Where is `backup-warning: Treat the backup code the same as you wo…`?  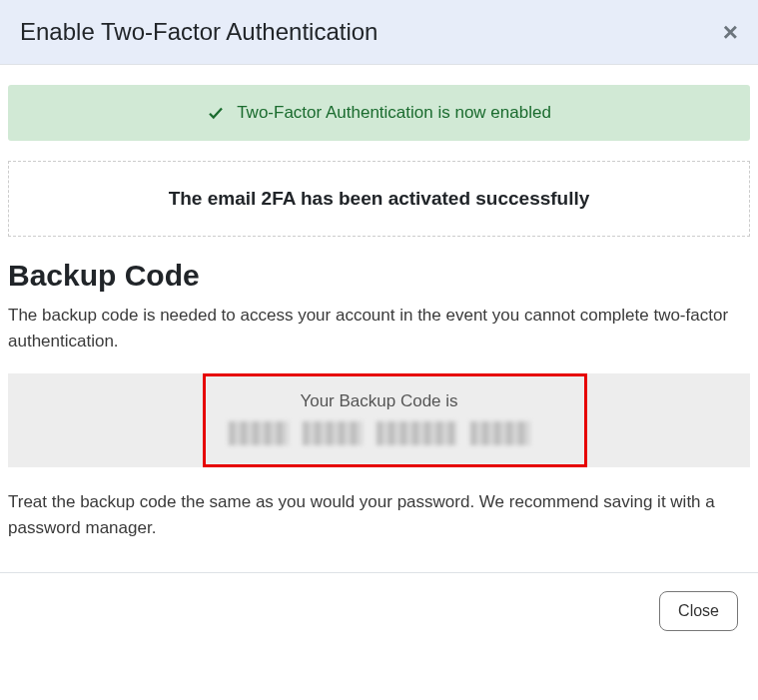 backup-warning: Treat the backup code the same as you wo… is located at coordinates (379, 515).